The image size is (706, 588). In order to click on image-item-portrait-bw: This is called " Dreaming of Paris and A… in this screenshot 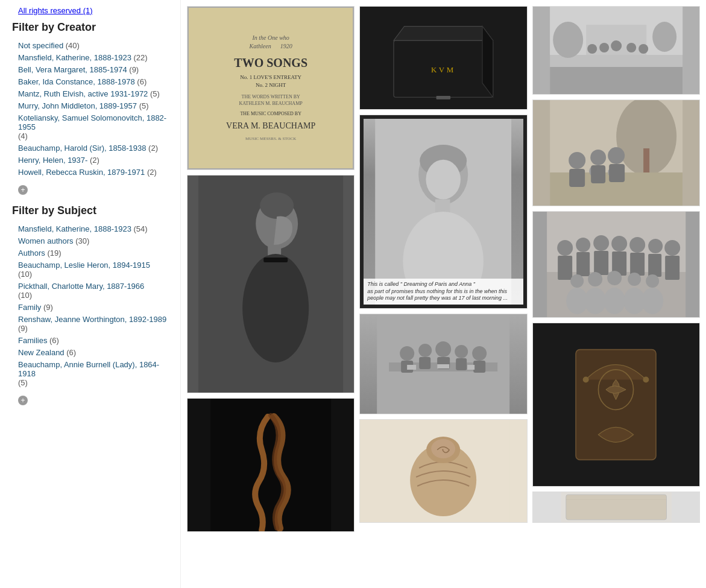, I will do `click(443, 212)`.